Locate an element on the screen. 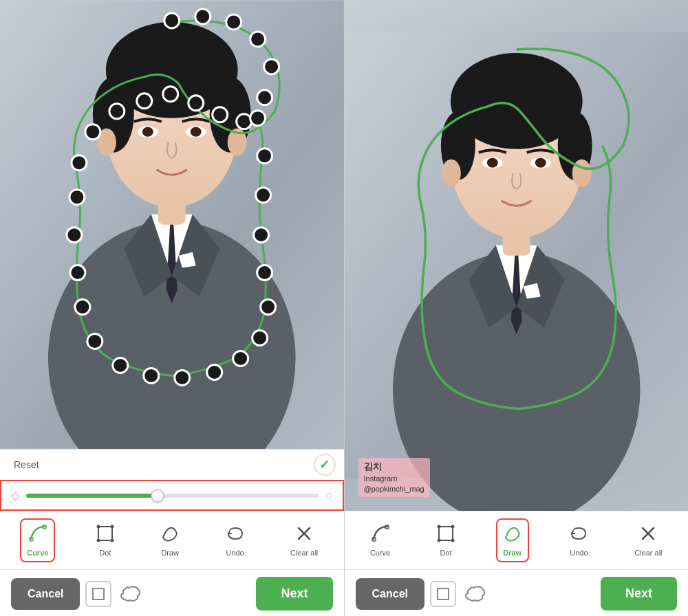  watermark-text: Instagram@popkimchi_mag is located at coordinates (394, 484).